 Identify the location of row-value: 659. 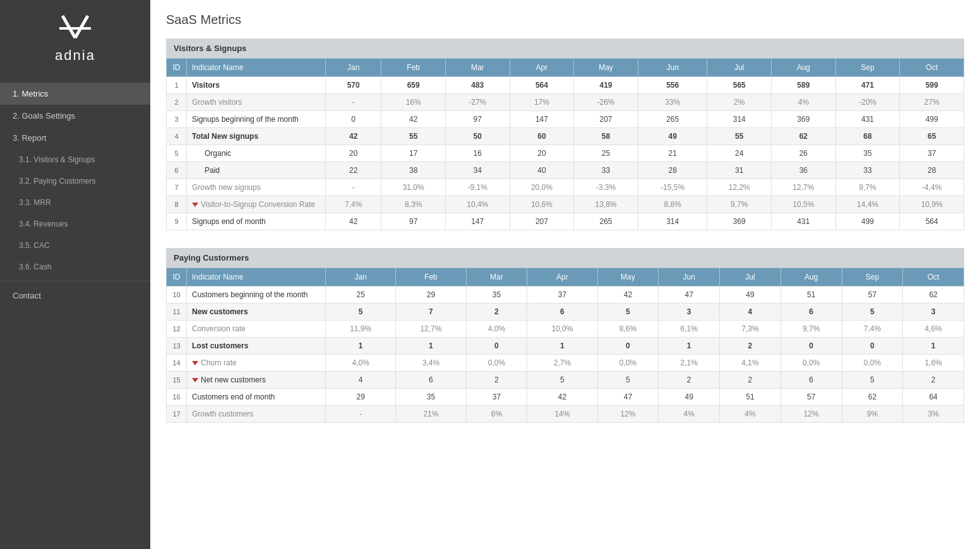
(414, 86).